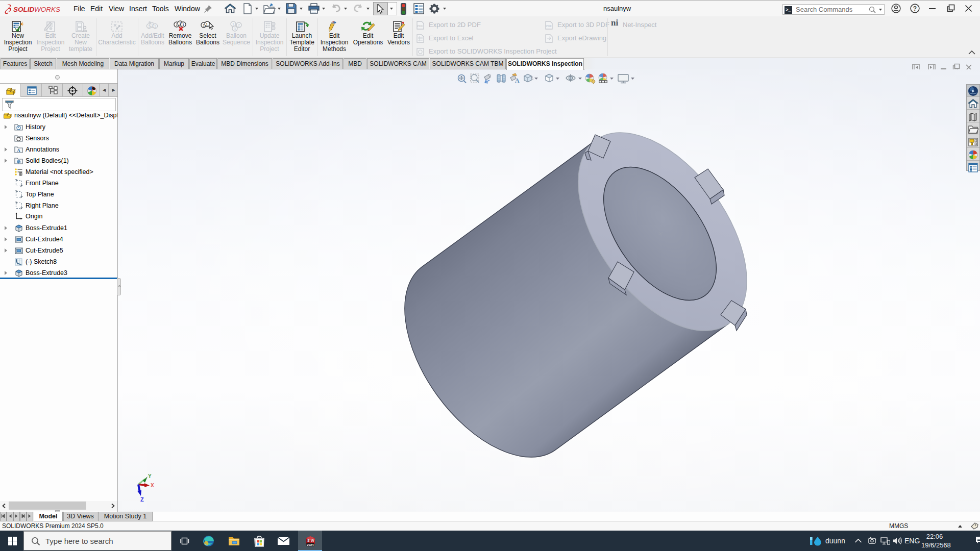 The image size is (980, 551). I want to click on svg-text: X, so click(152, 486).